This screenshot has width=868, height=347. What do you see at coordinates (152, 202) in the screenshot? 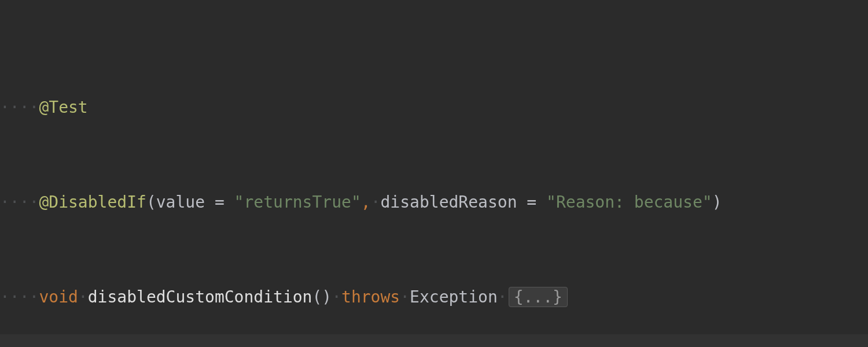
I see `paren-open: (` at bounding box center [152, 202].